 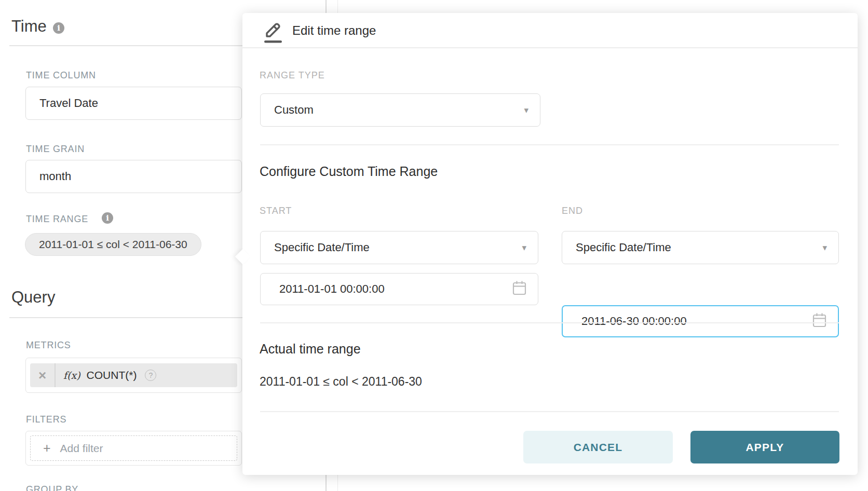 I want to click on metrics-container: × f(x) COUNT(*) ?, so click(x=134, y=375).